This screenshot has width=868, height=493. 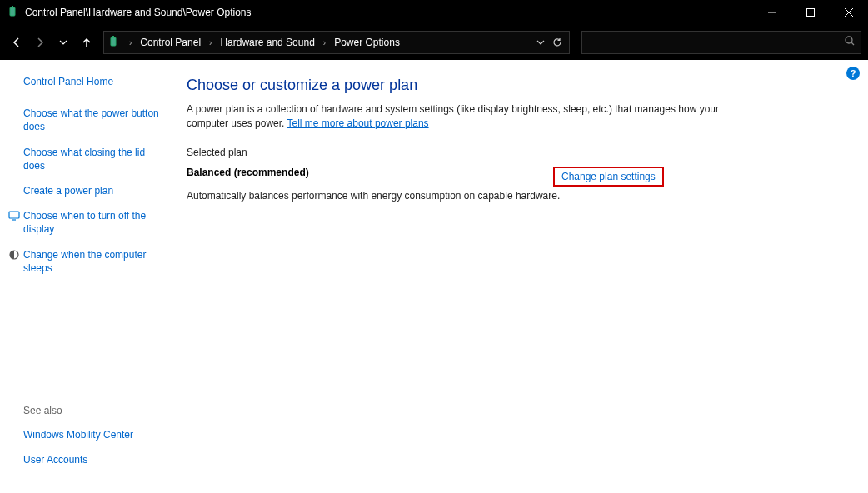 I want to click on breadcrumb-item-control-panel: Control Panel, so click(x=170, y=42).